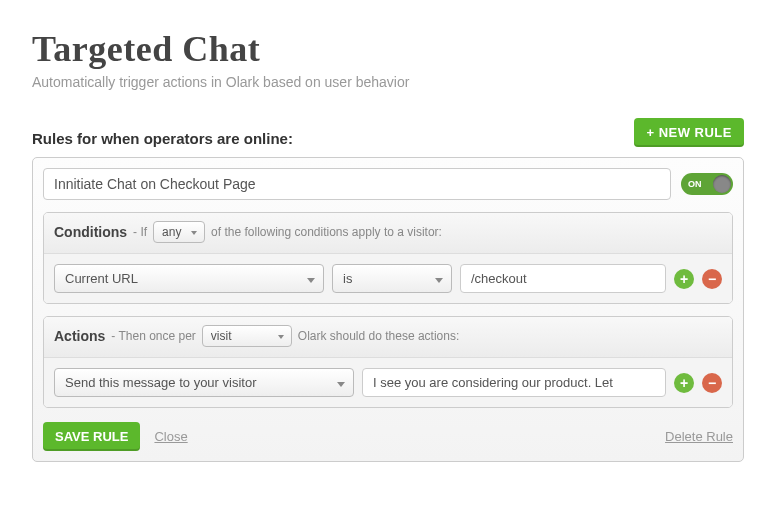 The height and width of the screenshot is (520, 776). What do you see at coordinates (712, 383) in the screenshot?
I see `remove-action-button: −` at bounding box center [712, 383].